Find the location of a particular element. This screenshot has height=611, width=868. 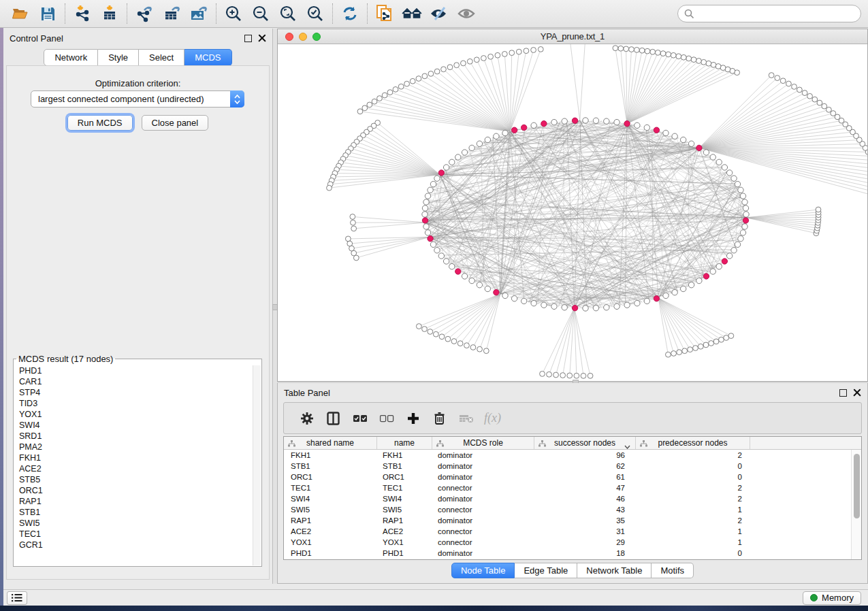

column-header-name: name is located at coordinates (404, 443).